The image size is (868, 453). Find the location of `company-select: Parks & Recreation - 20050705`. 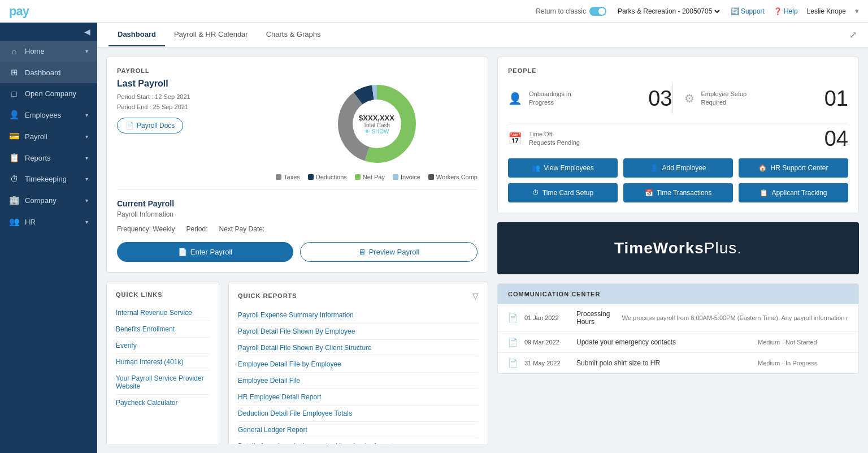

company-select: Parks & Recreation - 20050705 is located at coordinates (669, 11).